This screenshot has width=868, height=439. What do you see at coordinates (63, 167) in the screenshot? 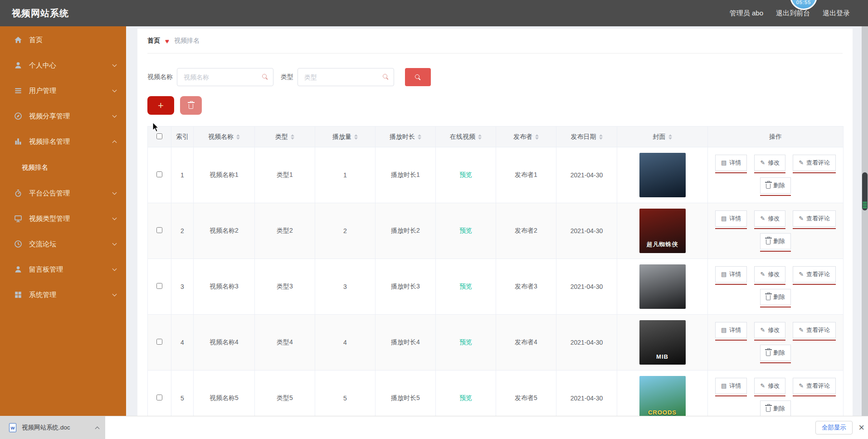
I see `sidebar-subitem-video-rank: 视频排名` at bounding box center [63, 167].